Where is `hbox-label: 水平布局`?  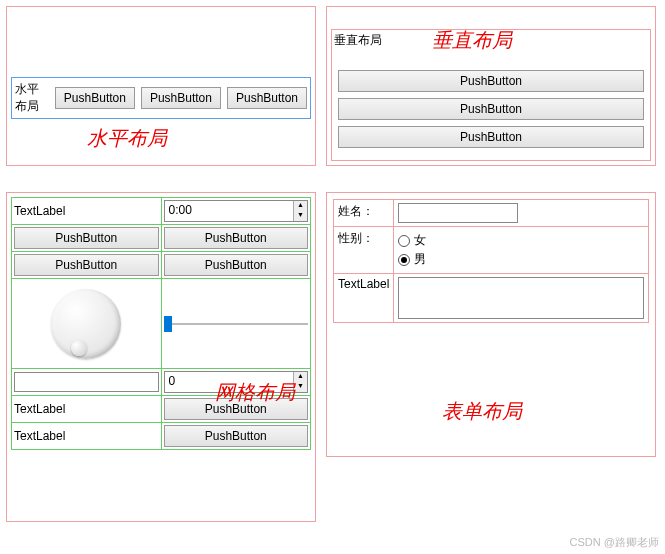
hbox-label: 水平布局 is located at coordinates (32, 98).